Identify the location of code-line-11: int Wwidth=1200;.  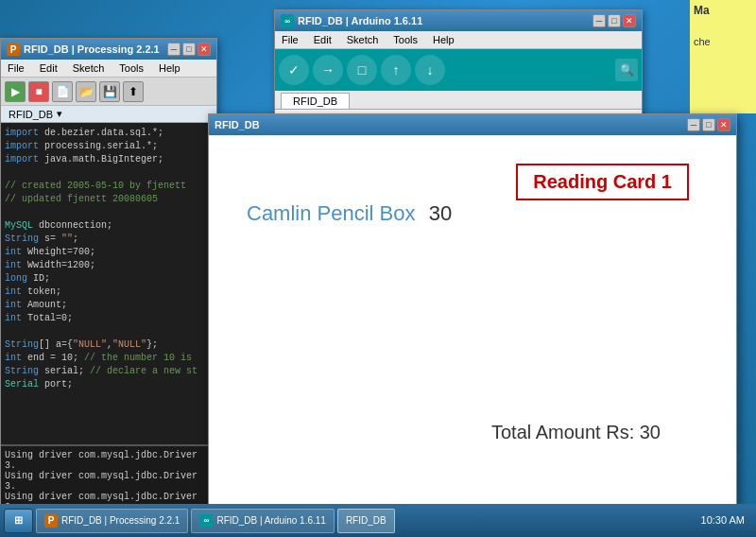
(109, 266).